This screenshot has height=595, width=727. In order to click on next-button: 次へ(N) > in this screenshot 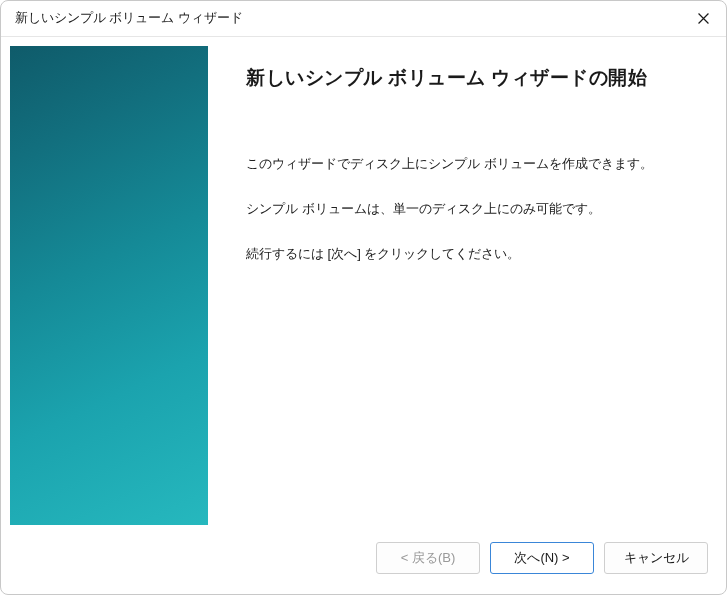, I will do `click(542, 558)`.